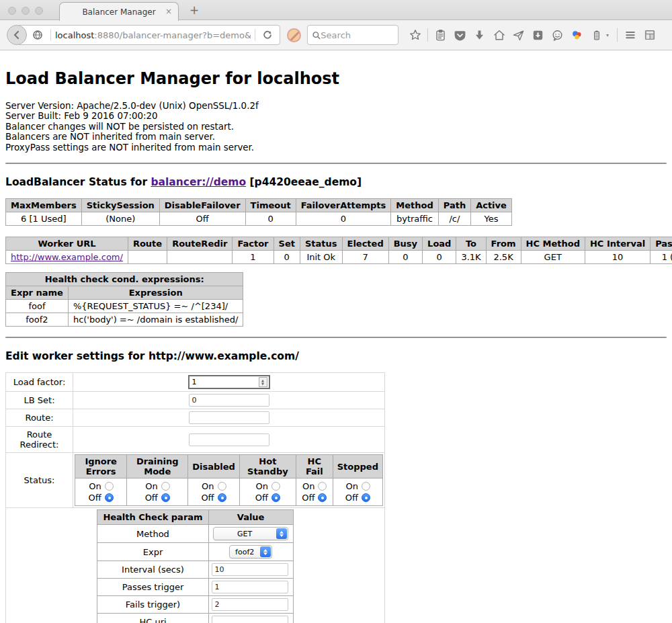 Image resolution: width=672 pixels, height=623 pixels. I want to click on page-title: Load Balancer Manager for localhost, so click(336, 79).